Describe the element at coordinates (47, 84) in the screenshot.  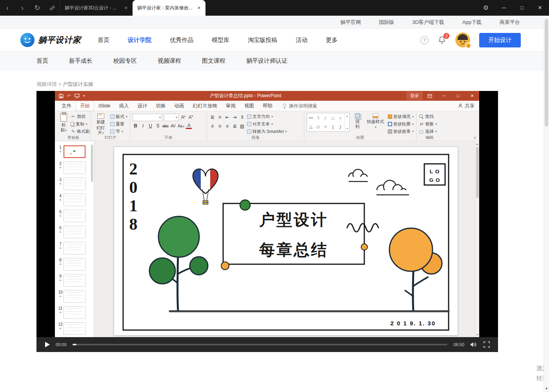
I see `breadcrumb-section: 视频详情` at that location.